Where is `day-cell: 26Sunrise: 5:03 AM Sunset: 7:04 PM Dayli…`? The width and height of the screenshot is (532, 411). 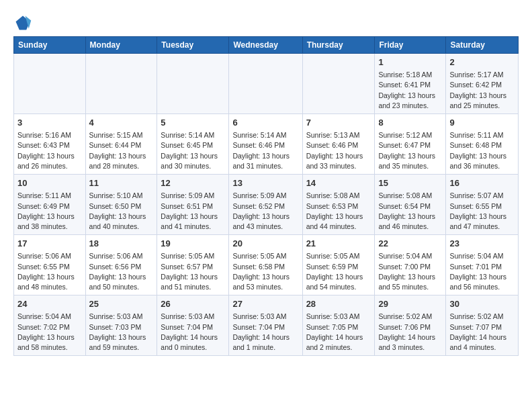
day-cell: 26Sunrise: 5:03 AM Sunset: 7:04 PM Dayli… is located at coordinates (193, 326).